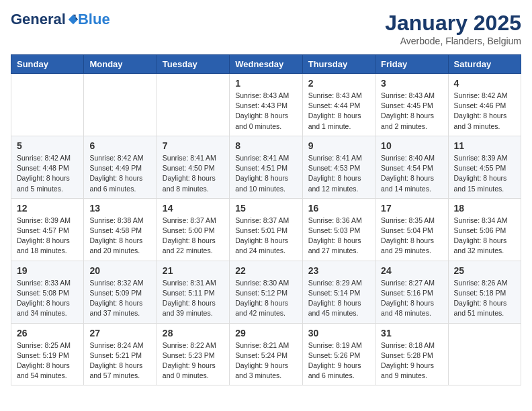  Describe the element at coordinates (120, 361) in the screenshot. I see `day-info: Sunrise: 8:24 AM Sunset: 5:21 PM Dayligh…` at that location.